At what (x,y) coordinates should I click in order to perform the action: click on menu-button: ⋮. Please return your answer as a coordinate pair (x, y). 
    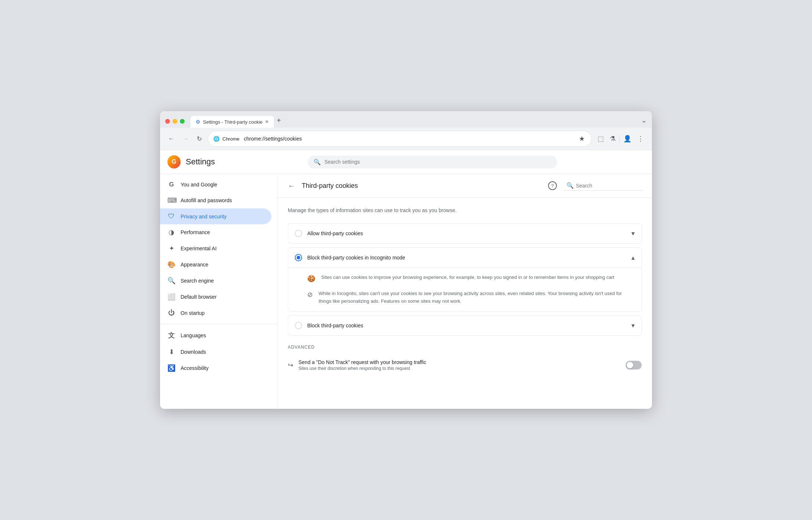
    Looking at the image, I should click on (641, 139).